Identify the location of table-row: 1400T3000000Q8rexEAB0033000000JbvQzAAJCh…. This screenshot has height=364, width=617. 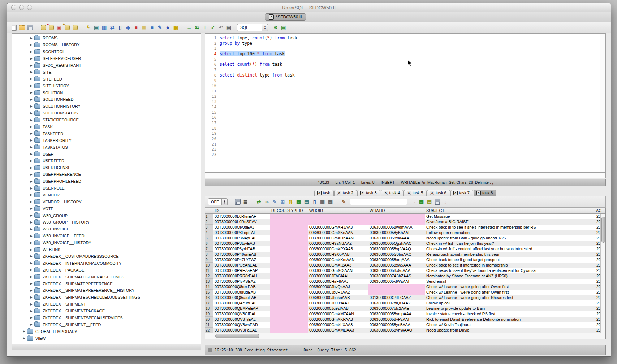
(405, 287).